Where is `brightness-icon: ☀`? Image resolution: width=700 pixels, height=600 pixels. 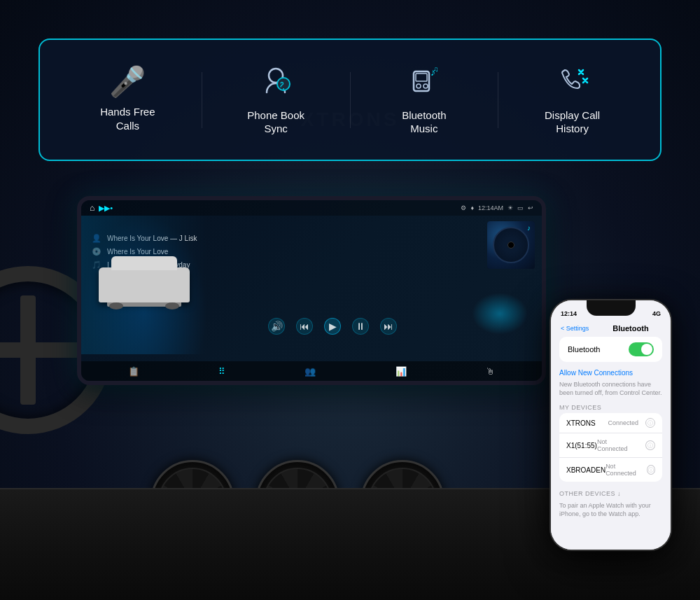
brightness-icon: ☀ is located at coordinates (510, 208).